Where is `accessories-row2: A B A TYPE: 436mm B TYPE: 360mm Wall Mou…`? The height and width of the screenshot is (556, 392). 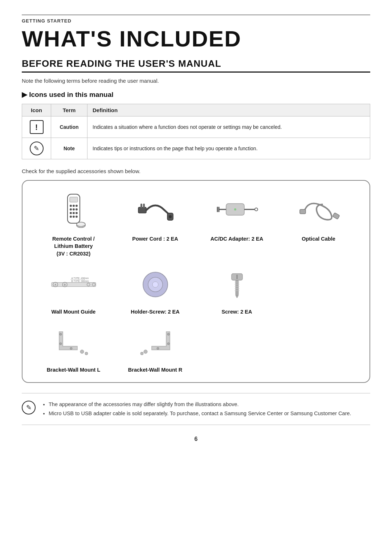 accessories-row2: A B A TYPE: 436mm B TYPE: 360mm Wall Mou… is located at coordinates (196, 290).